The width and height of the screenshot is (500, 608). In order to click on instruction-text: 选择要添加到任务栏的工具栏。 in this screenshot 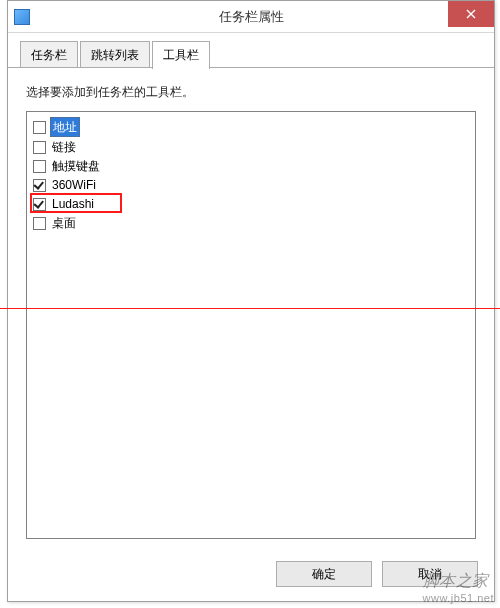, I will do `click(251, 92)`.